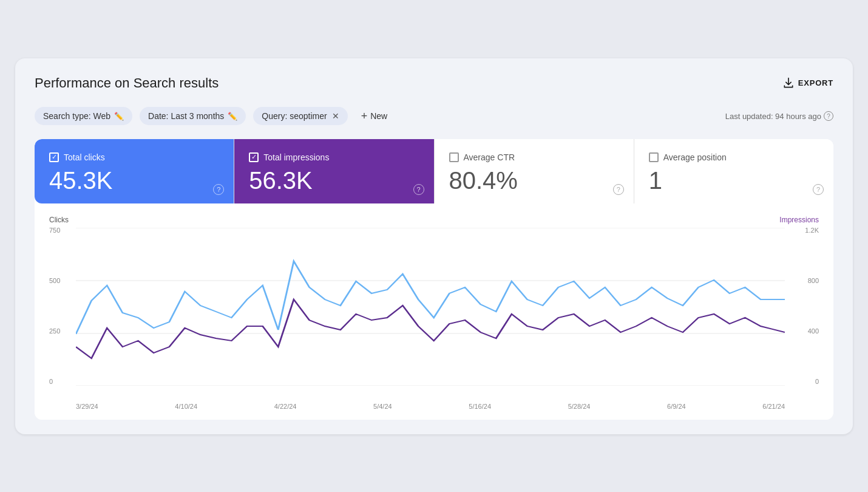  What do you see at coordinates (84, 157) in the screenshot?
I see `metric-name-total-clicks: Total clicks` at bounding box center [84, 157].